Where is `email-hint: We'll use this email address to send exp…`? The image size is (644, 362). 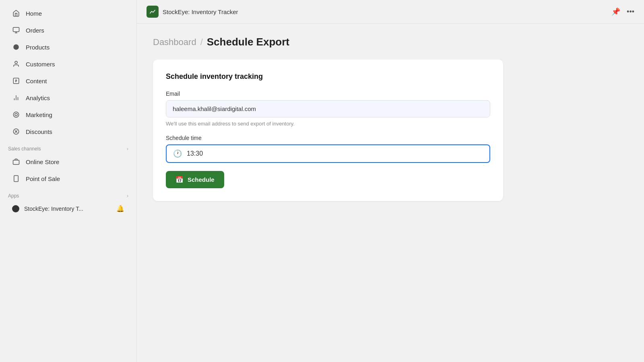
email-hint: We'll use this email address to send exp… is located at coordinates (328, 124).